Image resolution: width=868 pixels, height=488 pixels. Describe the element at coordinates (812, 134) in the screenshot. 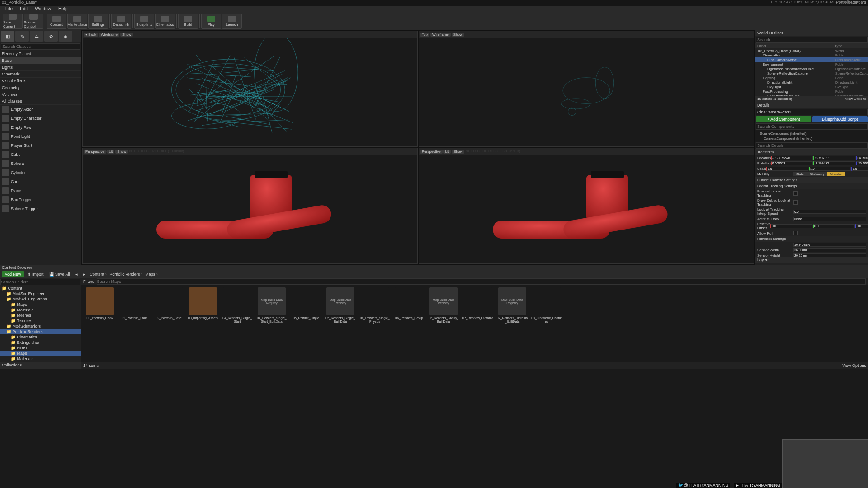

I see `component-item: SceneComponent (Inherited)` at that location.